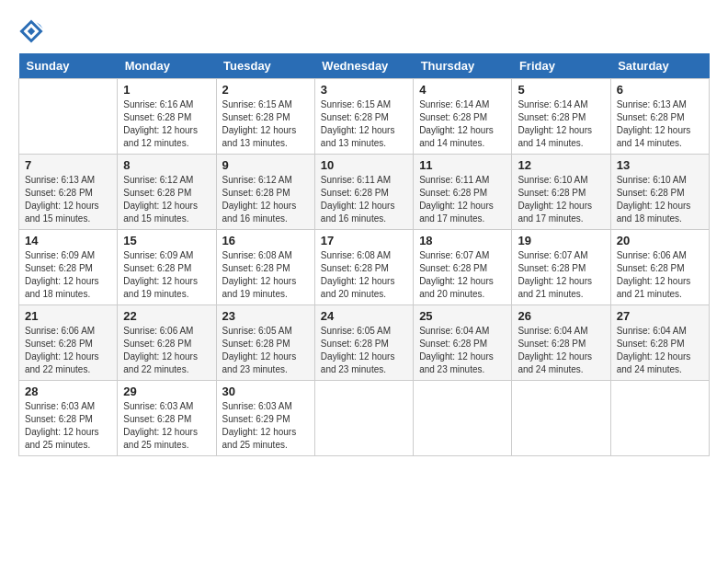 Image resolution: width=728 pixels, height=563 pixels. What do you see at coordinates (68, 166) in the screenshot?
I see `day-number: 7` at bounding box center [68, 166].